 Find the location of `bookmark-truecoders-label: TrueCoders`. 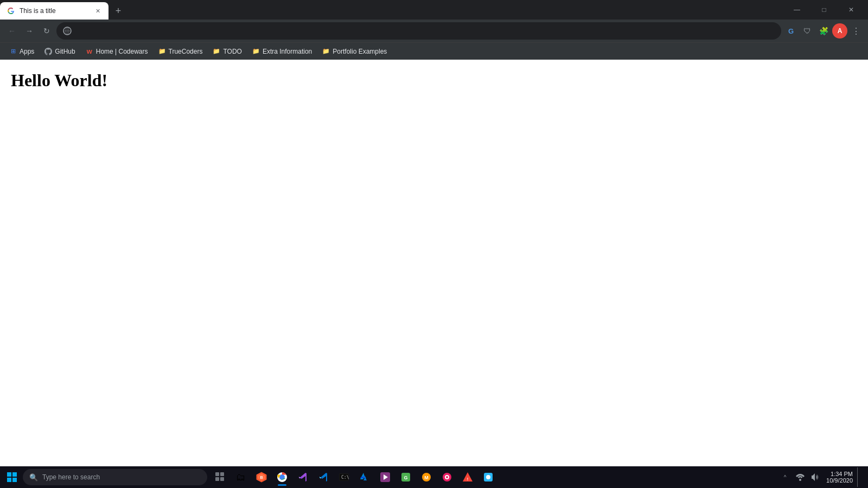

bookmark-truecoders-label: TrueCoders is located at coordinates (186, 52).